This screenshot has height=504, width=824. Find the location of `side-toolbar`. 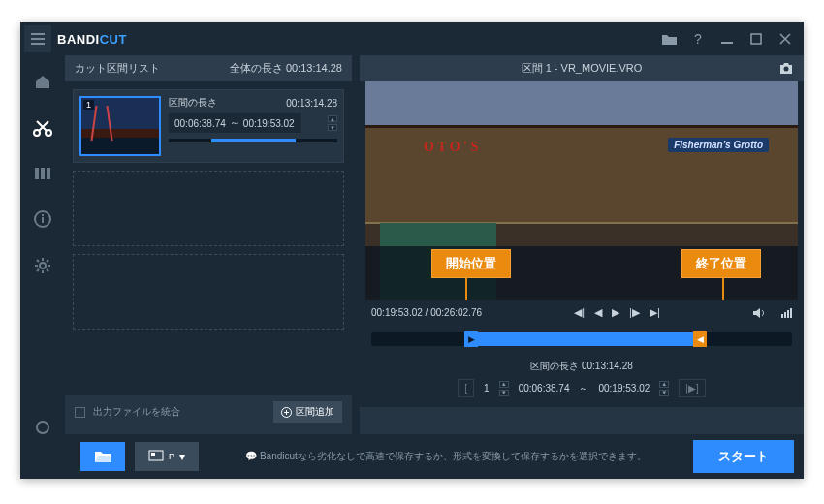

side-toolbar is located at coordinates (43, 244).